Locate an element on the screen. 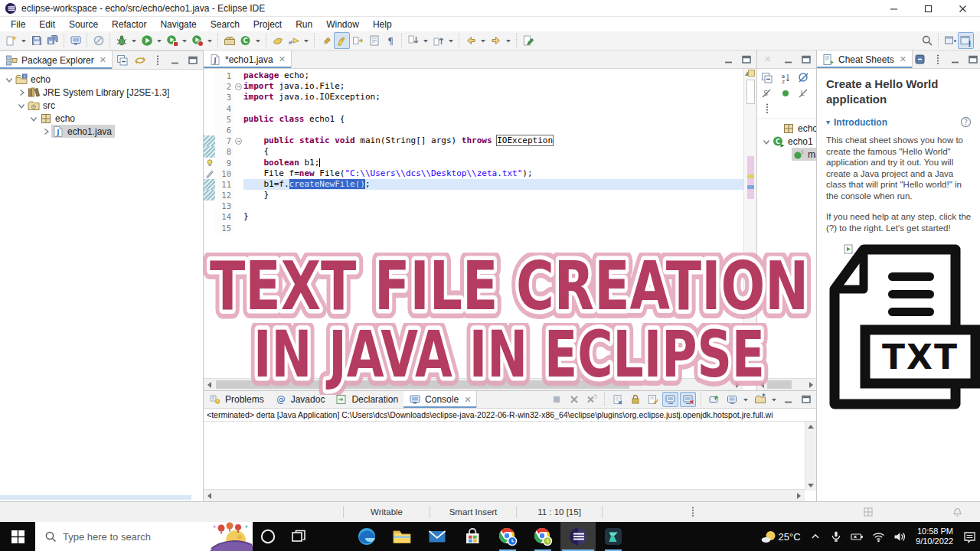  highlighter-button is located at coordinates (341, 41).